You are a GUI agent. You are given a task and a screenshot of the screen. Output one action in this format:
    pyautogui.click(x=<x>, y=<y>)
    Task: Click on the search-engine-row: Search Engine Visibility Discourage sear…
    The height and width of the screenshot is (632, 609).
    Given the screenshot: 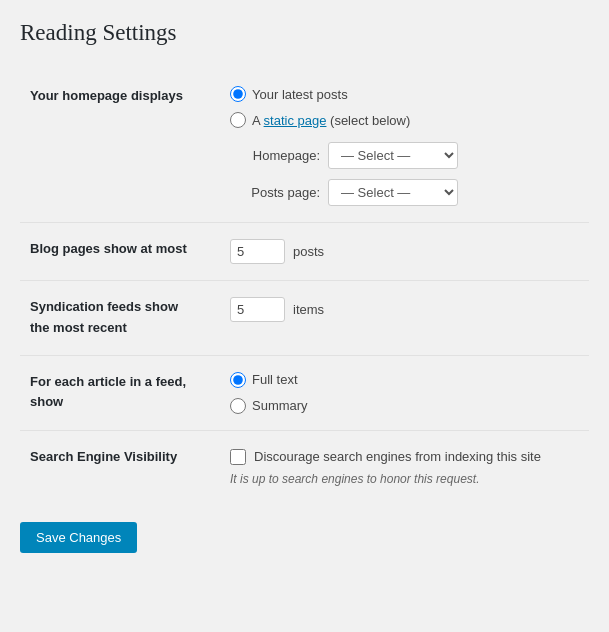 What is the action you would take?
    pyautogui.click(x=304, y=466)
    